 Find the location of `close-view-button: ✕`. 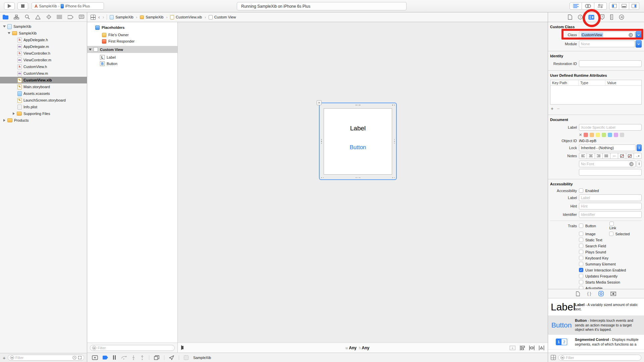

close-view-button: ✕ is located at coordinates (319, 103).